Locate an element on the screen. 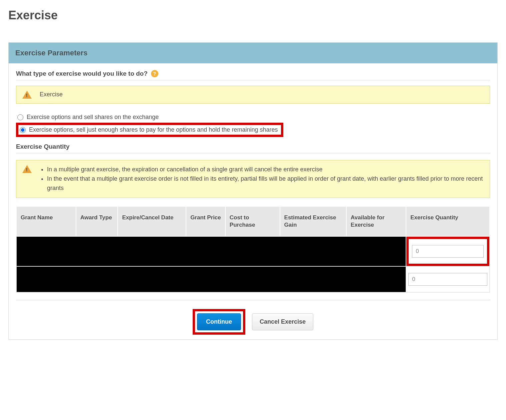 The width and height of the screenshot is (506, 420). radio-option-sell-all: Exercise options and sell shares on the … is located at coordinates (253, 117).